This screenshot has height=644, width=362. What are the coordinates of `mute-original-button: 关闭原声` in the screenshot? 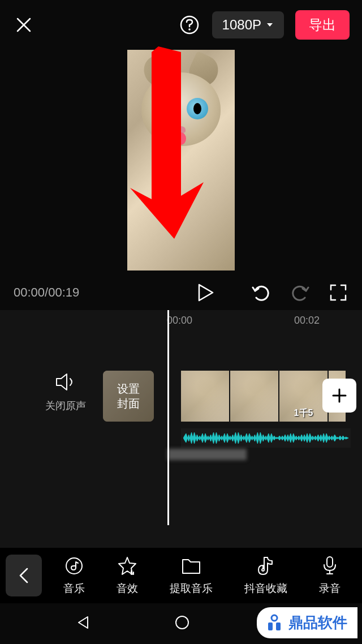 It's located at (66, 392).